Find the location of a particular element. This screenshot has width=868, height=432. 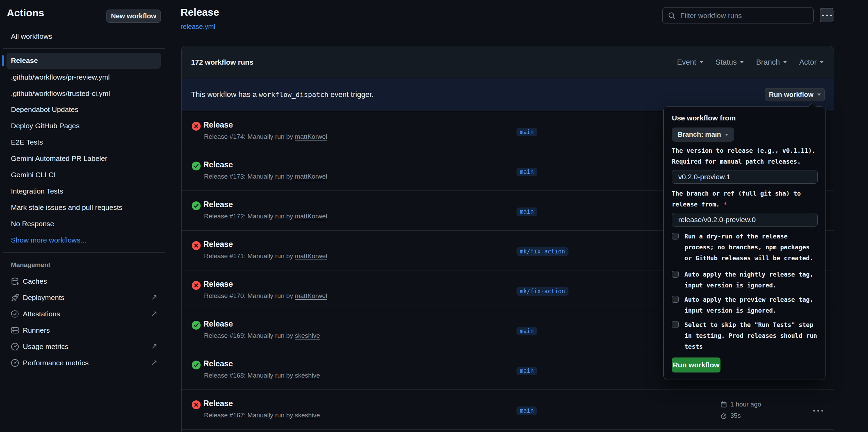

run-subtitle: Release #168: Manually run by skeshive is located at coordinates (262, 376).